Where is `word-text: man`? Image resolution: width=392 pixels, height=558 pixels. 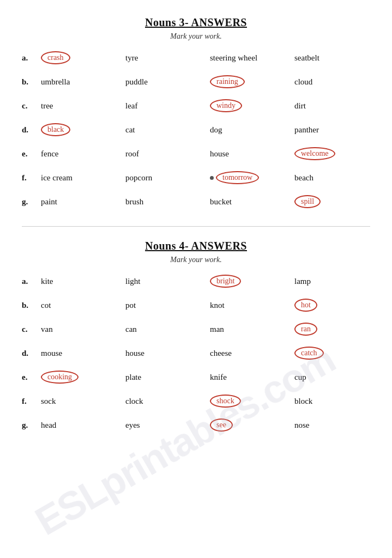 word-text: man is located at coordinates (217, 329).